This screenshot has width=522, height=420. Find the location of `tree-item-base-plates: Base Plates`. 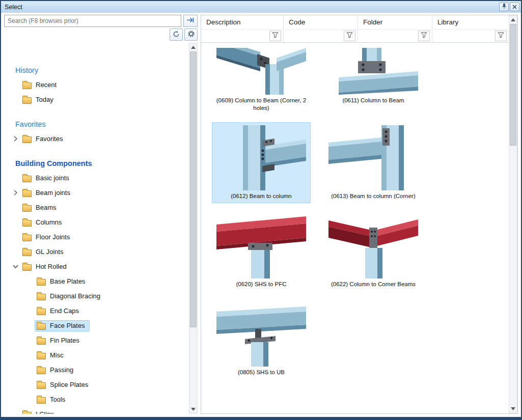

tree-item-base-plates: Base Plates is located at coordinates (97, 281).